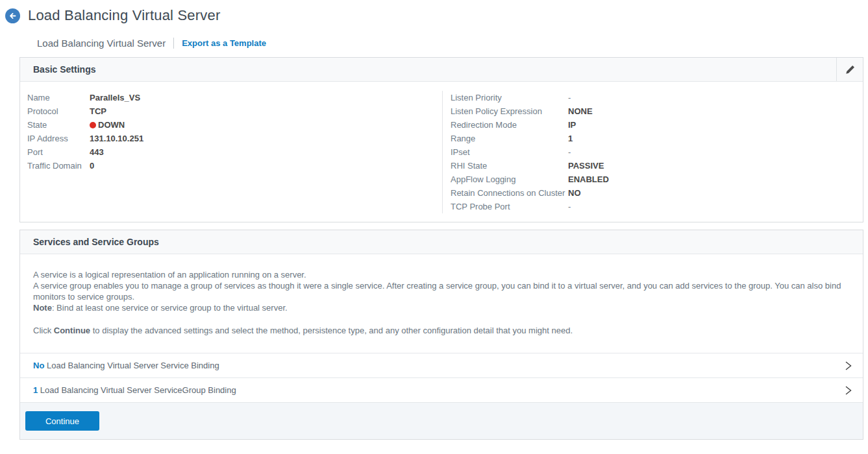 The width and height of the screenshot is (868, 454). Describe the element at coordinates (138, 390) in the screenshot. I see `servicegroup-binding-label: Load Balancing Virtual Server ServiceGro…` at that location.